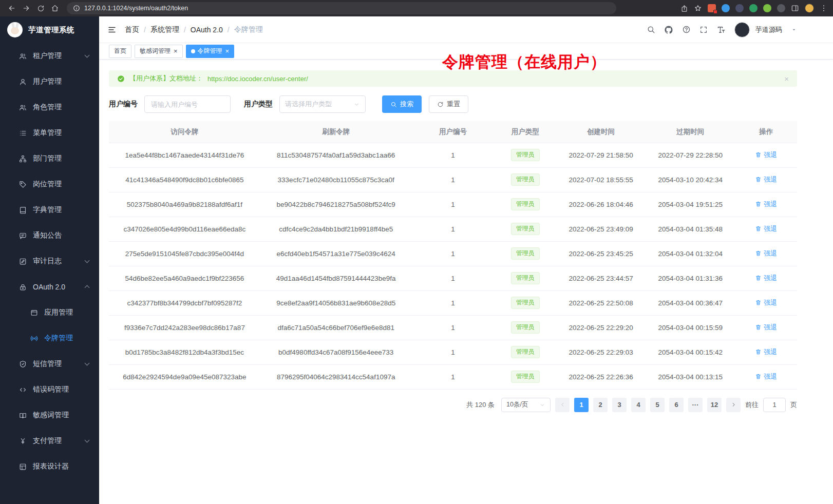  What do you see at coordinates (49, 467) in the screenshot?
I see `sidebar-item-report-designer: 报表设计器` at bounding box center [49, 467].